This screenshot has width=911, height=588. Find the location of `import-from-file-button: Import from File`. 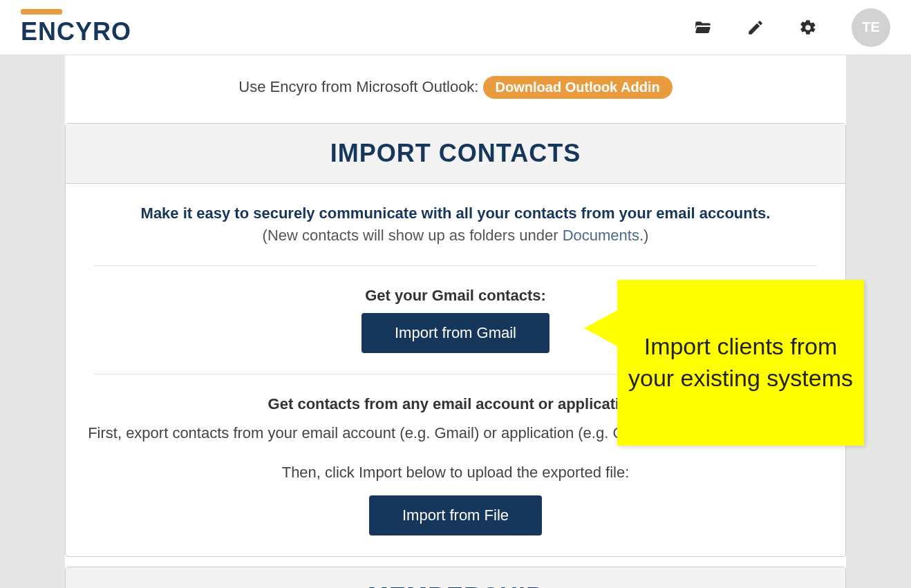

import-from-file-button: Import from File is located at coordinates (456, 515).